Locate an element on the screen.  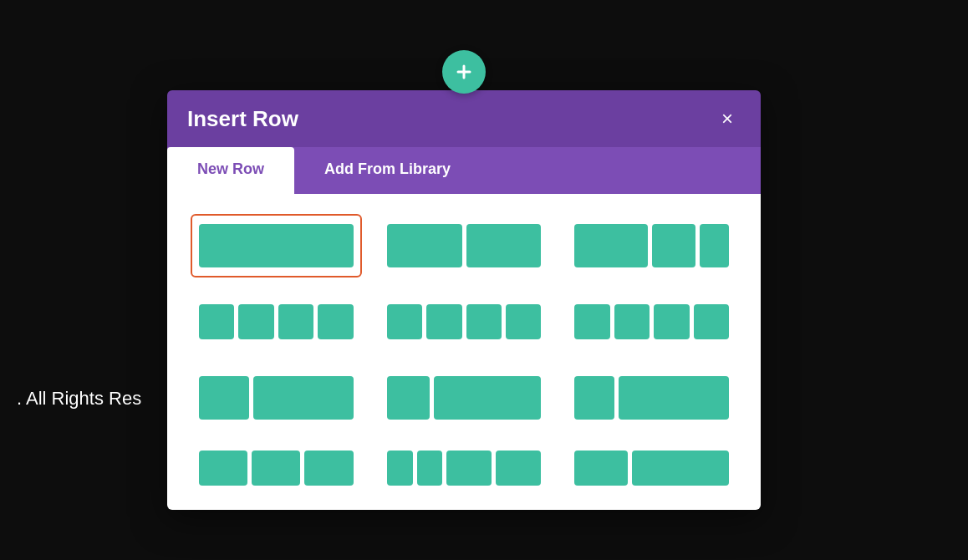
modal-tabs: New Row Add From Library is located at coordinates (464, 171).